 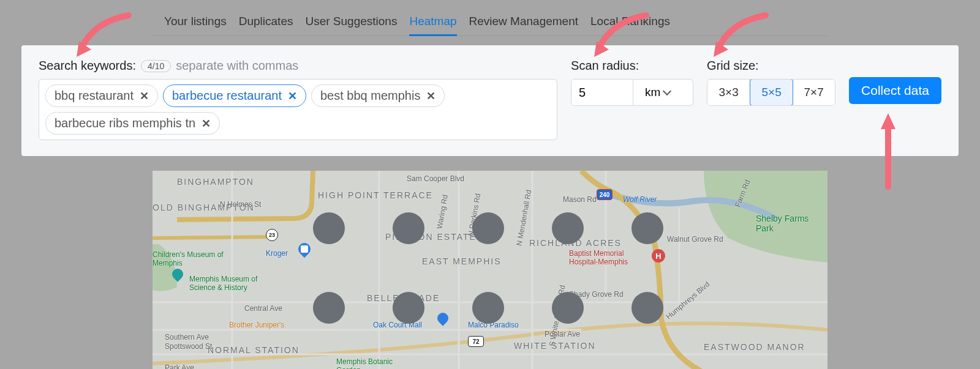 I want to click on radius-column: Scan radius: km, so click(x=632, y=82).